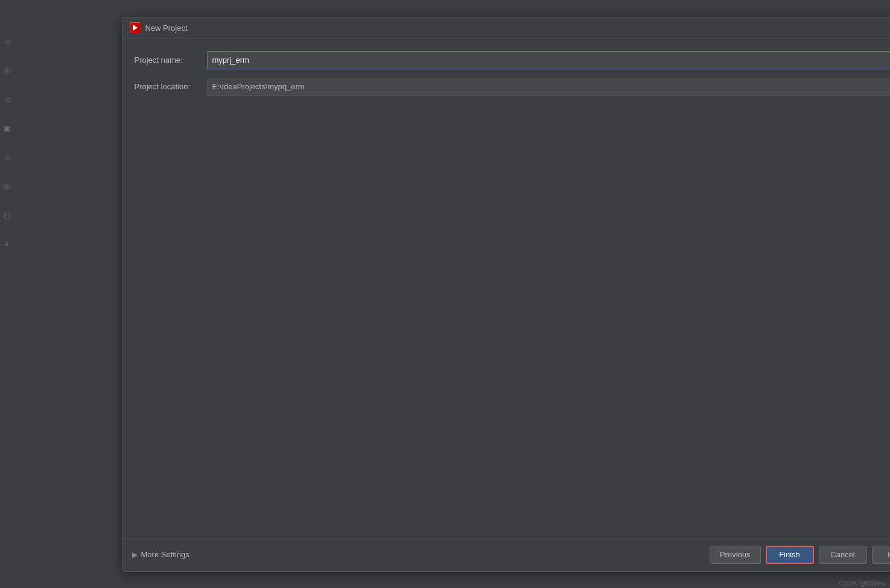 This screenshot has width=890, height=588. What do you see at coordinates (135, 555) in the screenshot?
I see `more-settings-arrow-icon: ▶` at bounding box center [135, 555].